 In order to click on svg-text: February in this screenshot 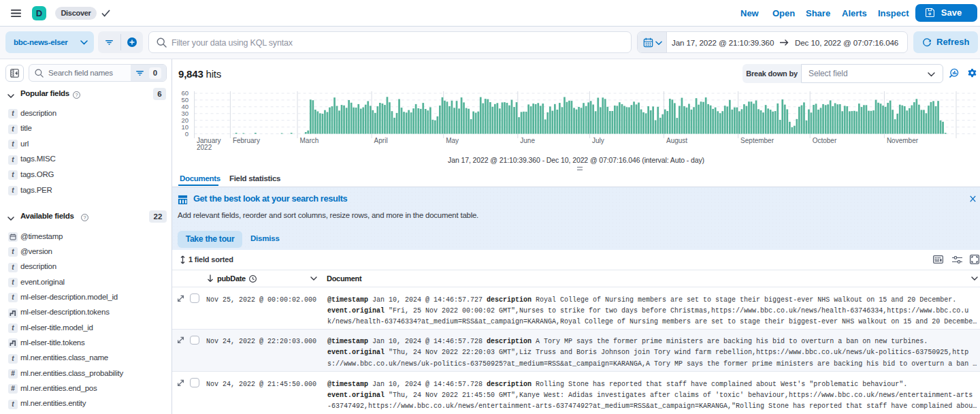, I will do `click(246, 140)`.